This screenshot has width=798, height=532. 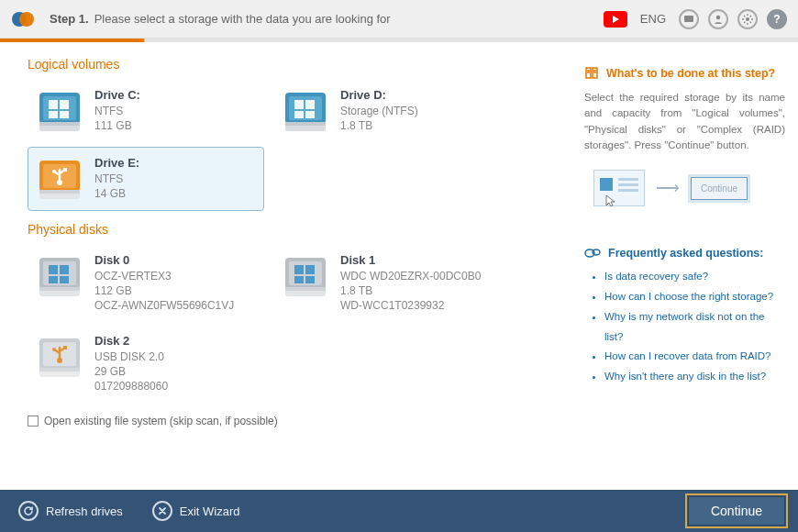 I want to click on diagram-thumb-icon, so click(x=619, y=188).